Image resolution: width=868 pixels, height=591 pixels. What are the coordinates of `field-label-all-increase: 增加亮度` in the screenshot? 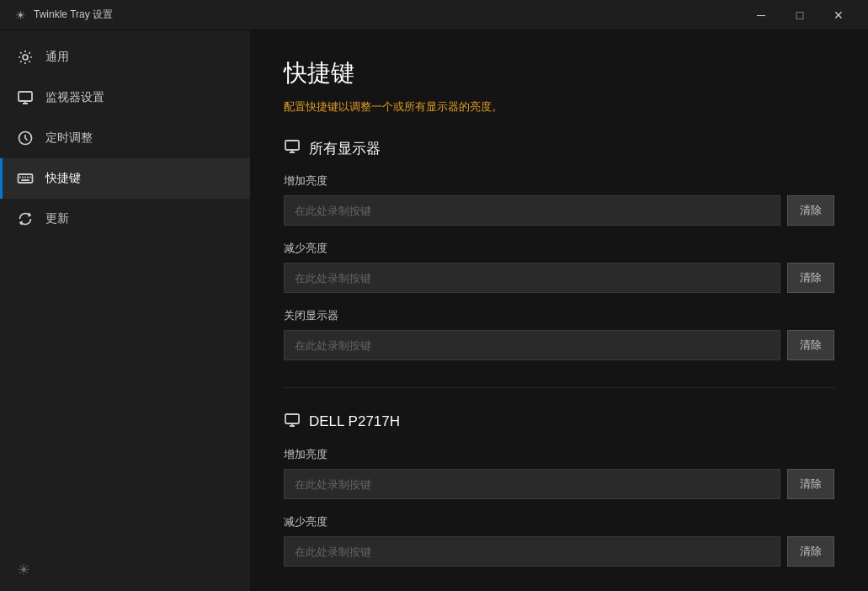 It's located at (559, 181).